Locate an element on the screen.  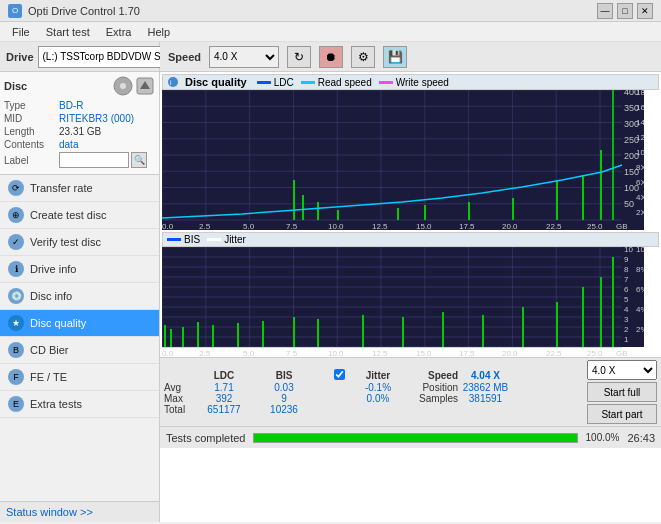
speed-refresh-button: ↻ is located at coordinates (299, 57).